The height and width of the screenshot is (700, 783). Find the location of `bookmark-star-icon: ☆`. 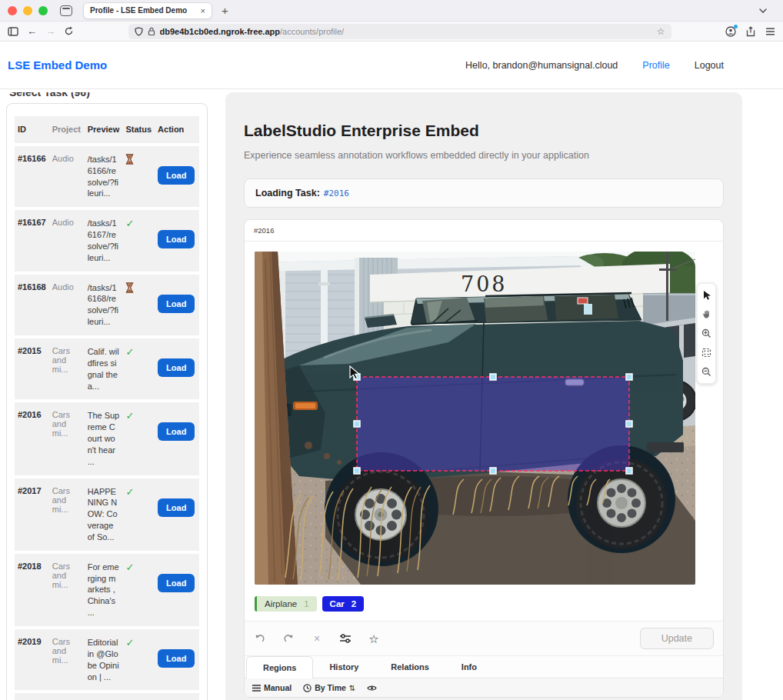

bookmark-star-icon: ☆ is located at coordinates (661, 32).